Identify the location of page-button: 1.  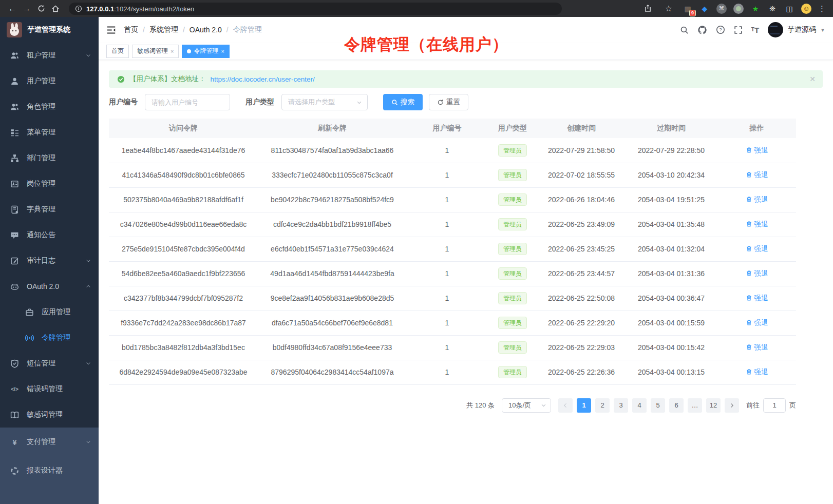
(584, 405).